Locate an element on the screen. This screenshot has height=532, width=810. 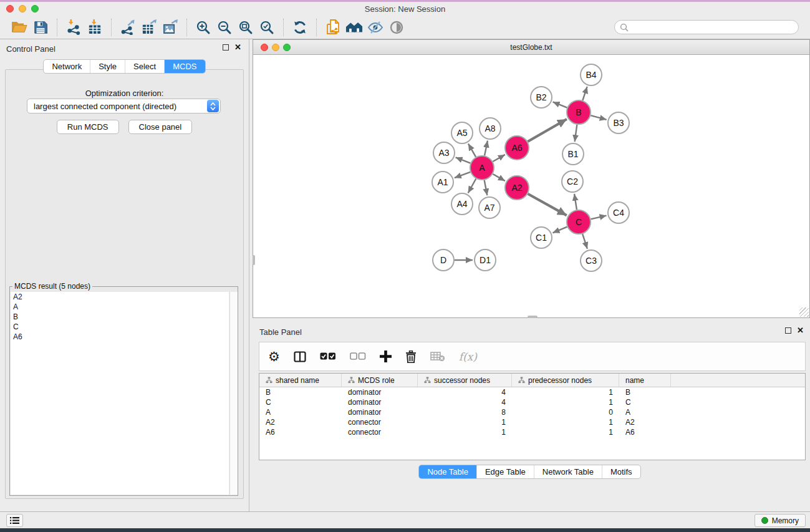
close-panel-button: Close panel is located at coordinates (161, 127).